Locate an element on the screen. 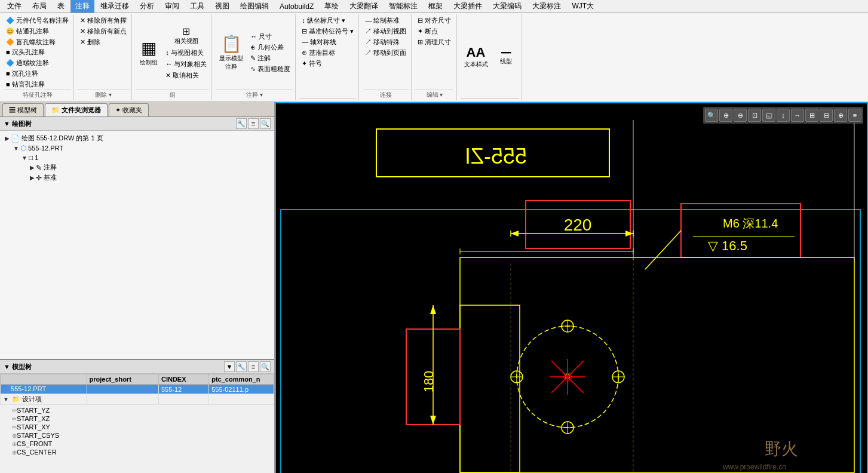 The width and height of the screenshot is (868, 473). ribbon-group-label-feature: 特征孔注释 is located at coordinates (37, 94).